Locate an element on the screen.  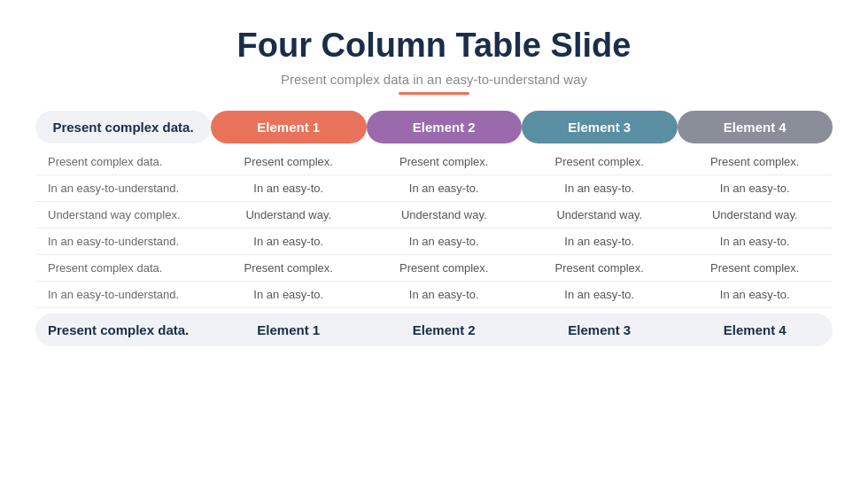
cell-r1-c2: In an easy-to. is located at coordinates (445, 189).